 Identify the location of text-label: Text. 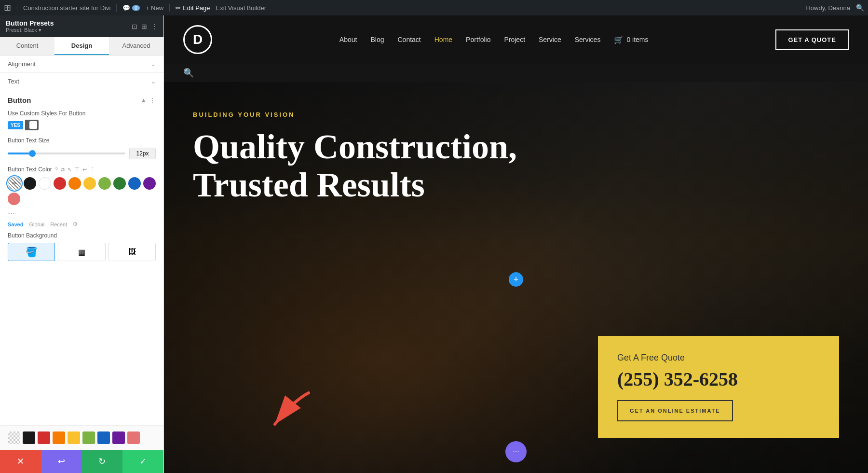
(14, 81).